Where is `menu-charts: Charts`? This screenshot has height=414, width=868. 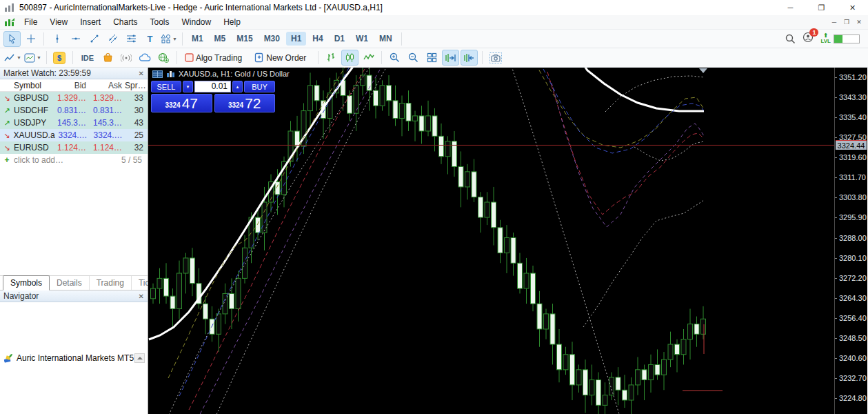
menu-charts: Charts is located at coordinates (125, 22).